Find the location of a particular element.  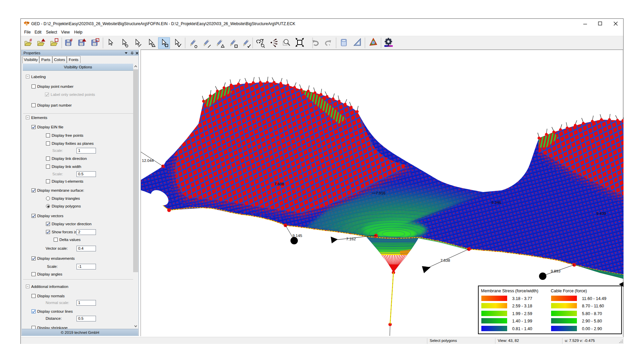

svg-text: 1.40 - 1.99 is located at coordinates (522, 321).